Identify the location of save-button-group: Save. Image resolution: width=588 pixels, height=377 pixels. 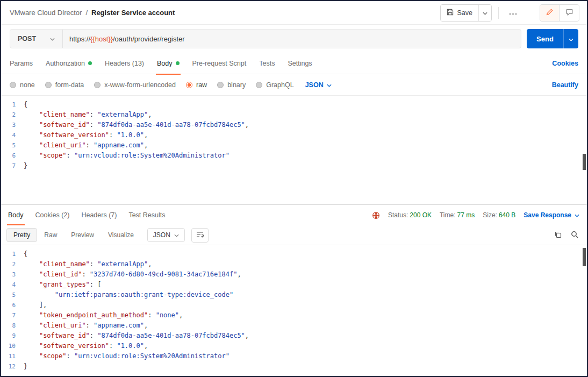
(467, 13).